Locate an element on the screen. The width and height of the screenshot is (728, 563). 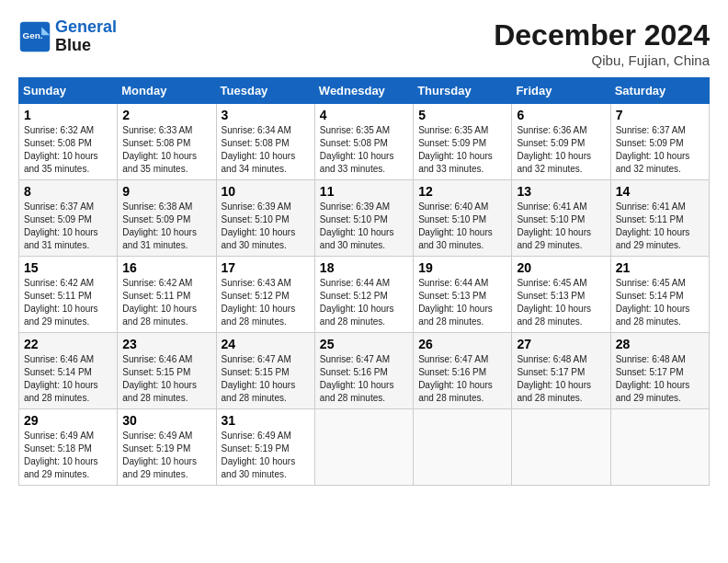
day-number: 10 is located at coordinates (266, 191).